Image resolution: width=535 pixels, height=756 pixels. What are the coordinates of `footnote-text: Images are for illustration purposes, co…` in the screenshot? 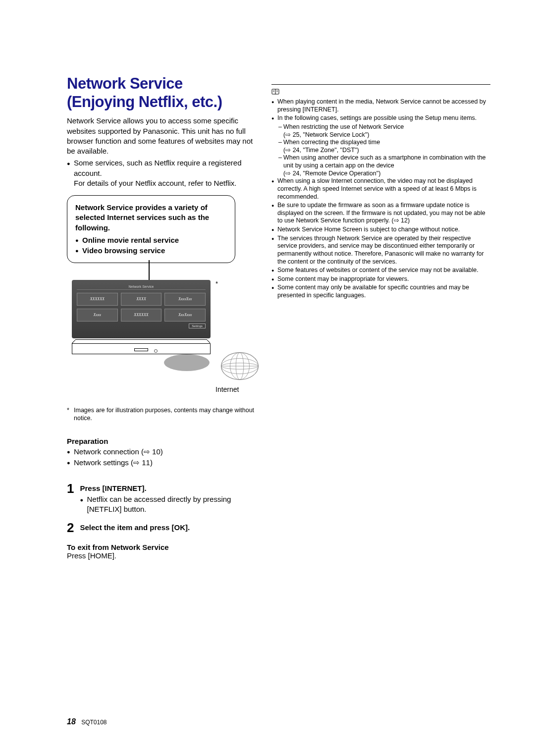 It's located at (162, 414).